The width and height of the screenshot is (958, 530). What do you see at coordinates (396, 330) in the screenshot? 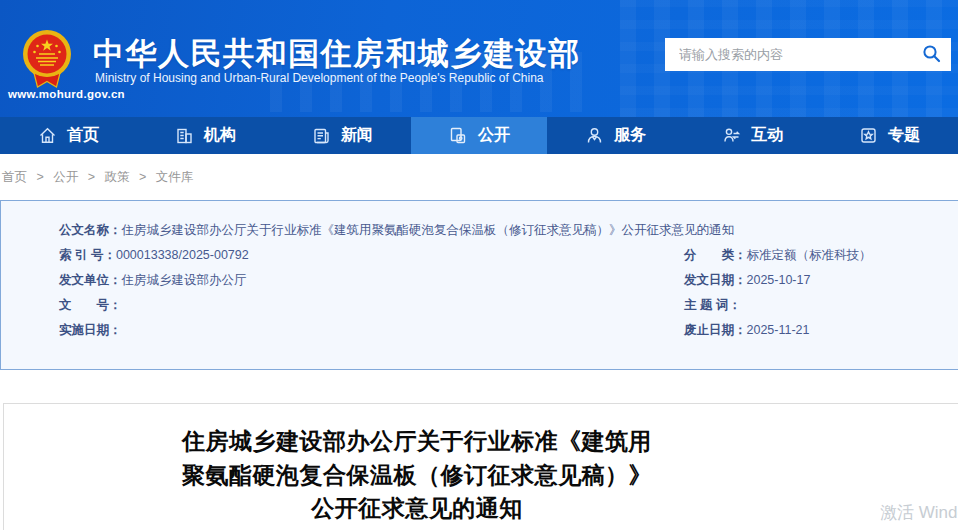
I see `doc-effective-date-row: 实施日期：` at bounding box center [396, 330].